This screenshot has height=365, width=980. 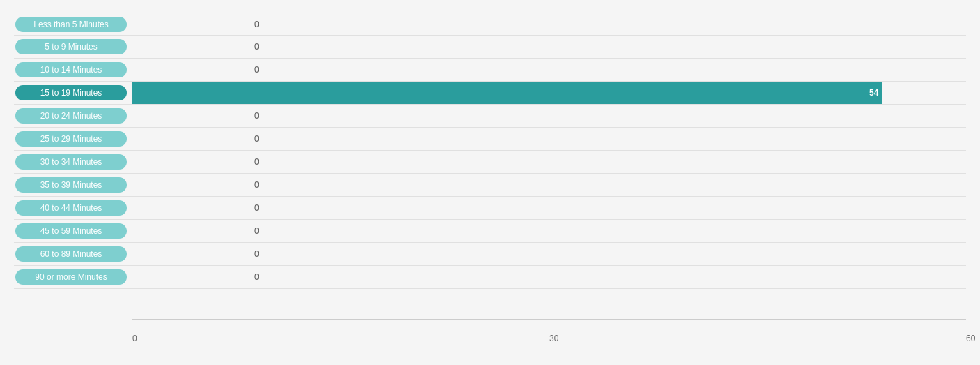 What do you see at coordinates (71, 254) in the screenshot?
I see `label-pill: 60 to 89 Minutes` at bounding box center [71, 254].